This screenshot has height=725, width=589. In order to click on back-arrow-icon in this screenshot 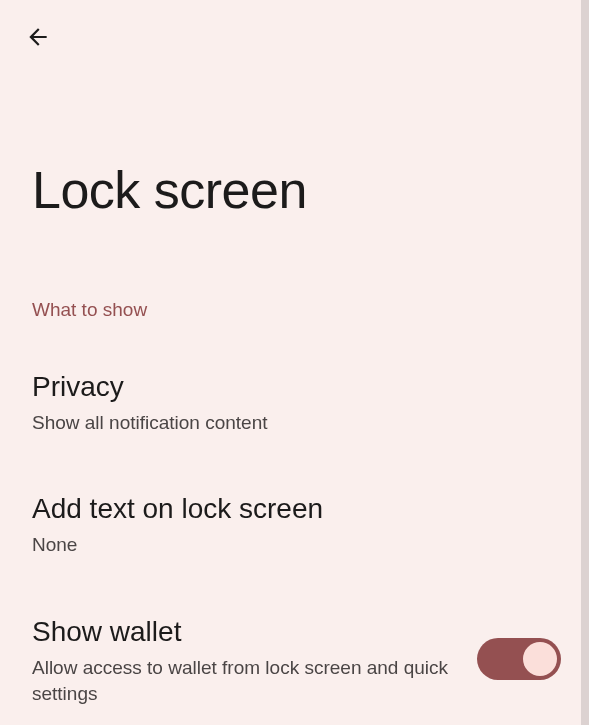, I will do `click(38, 38)`.